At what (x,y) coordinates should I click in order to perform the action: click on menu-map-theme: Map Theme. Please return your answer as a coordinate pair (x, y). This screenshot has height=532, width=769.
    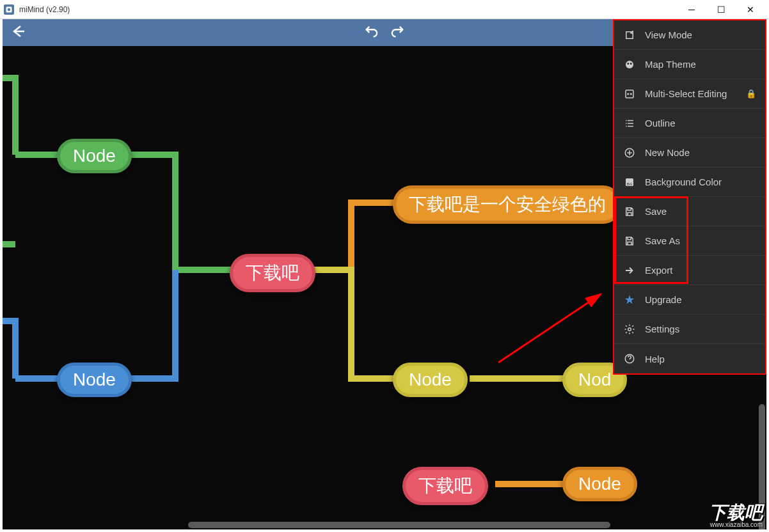
    Looking at the image, I should click on (690, 65).